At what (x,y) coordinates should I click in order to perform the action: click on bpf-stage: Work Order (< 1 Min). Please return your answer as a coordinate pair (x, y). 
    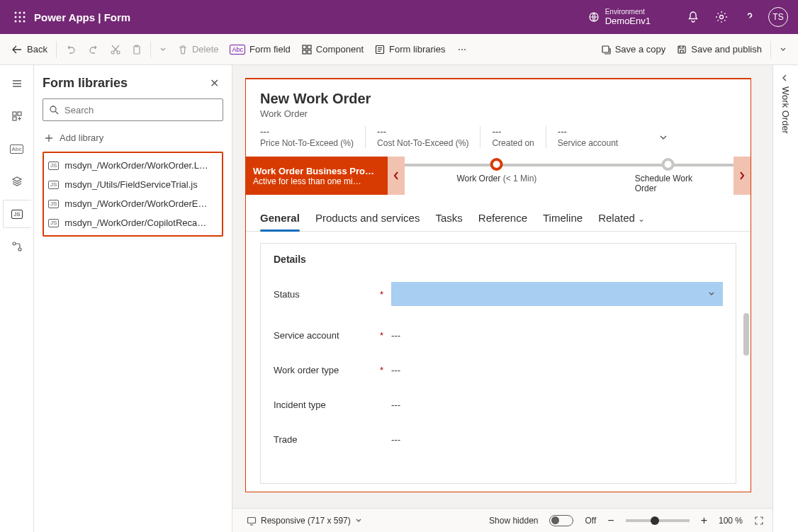
    Looking at the image, I should click on (496, 171).